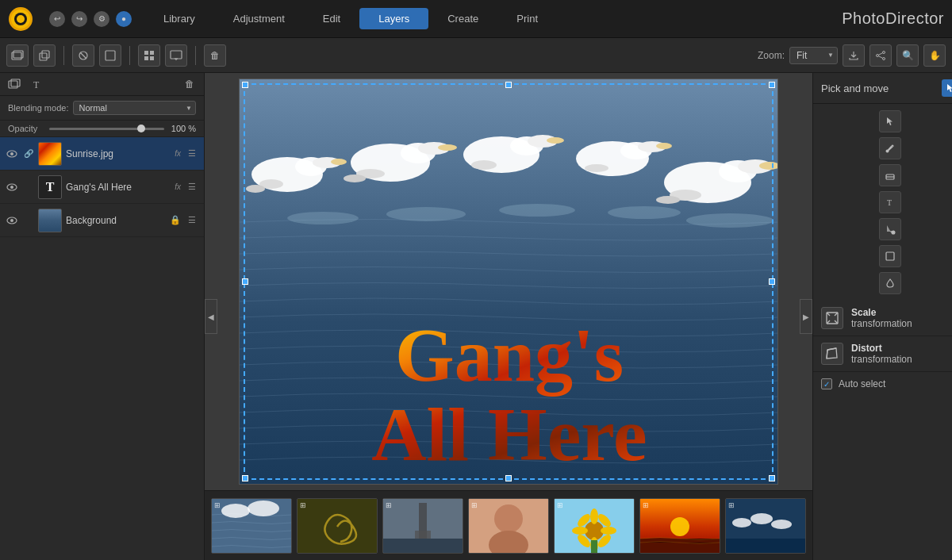 The image size is (952, 560). Describe the element at coordinates (14, 84) in the screenshot. I see `add-layer-btn` at that location.